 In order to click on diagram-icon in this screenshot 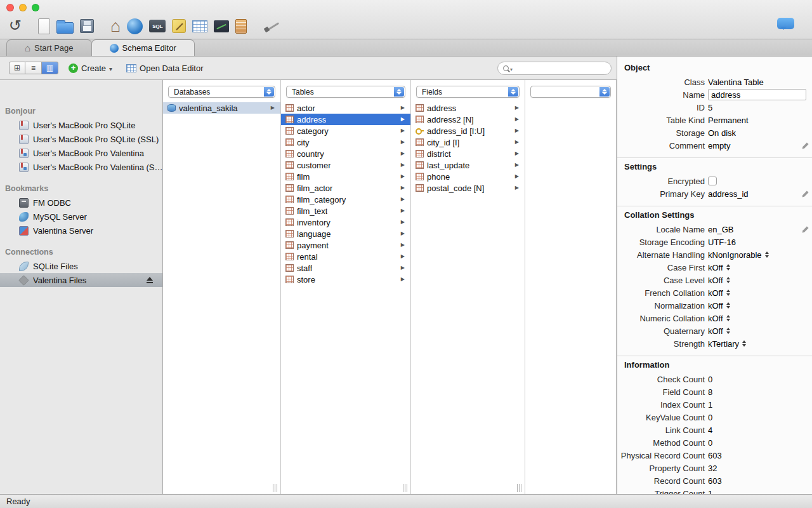, I will do `click(221, 27)`.